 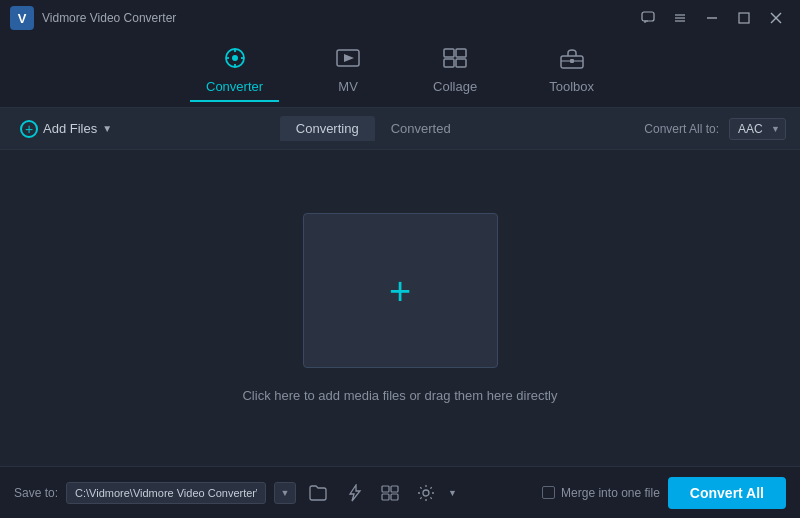 What do you see at coordinates (400, 72) in the screenshot?
I see `nav-tabs: Converter MV Collage` at bounding box center [400, 72].